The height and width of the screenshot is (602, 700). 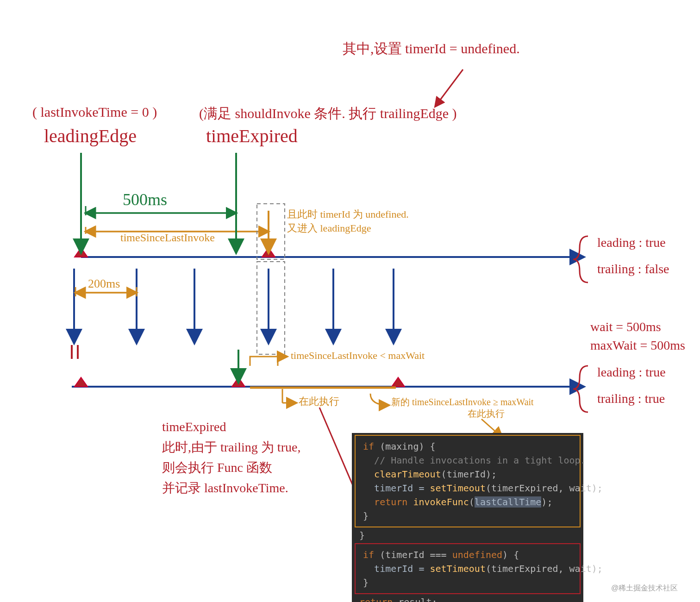 I want to click on label-500ms: 500ms, so click(x=145, y=200).